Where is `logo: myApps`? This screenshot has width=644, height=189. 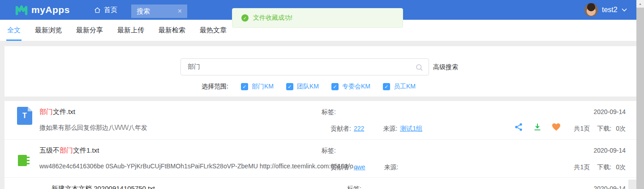
logo: myApps is located at coordinates (43, 10).